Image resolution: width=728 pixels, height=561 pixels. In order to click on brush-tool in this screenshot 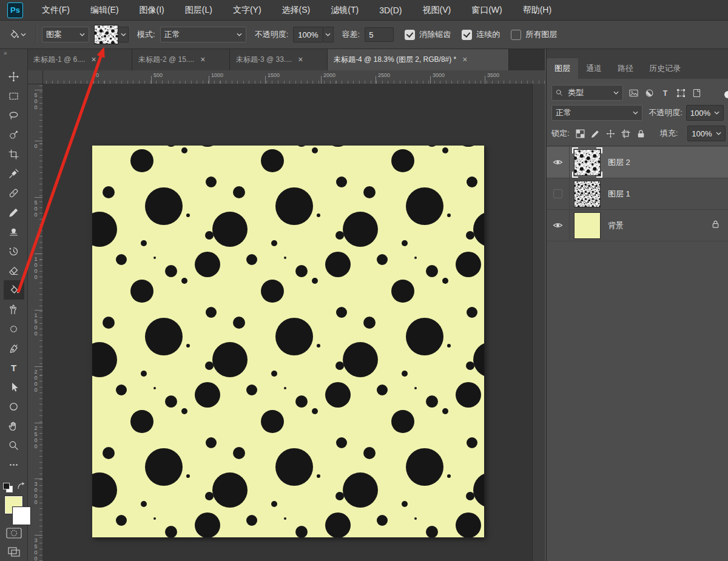, I will do `click(14, 212)`.